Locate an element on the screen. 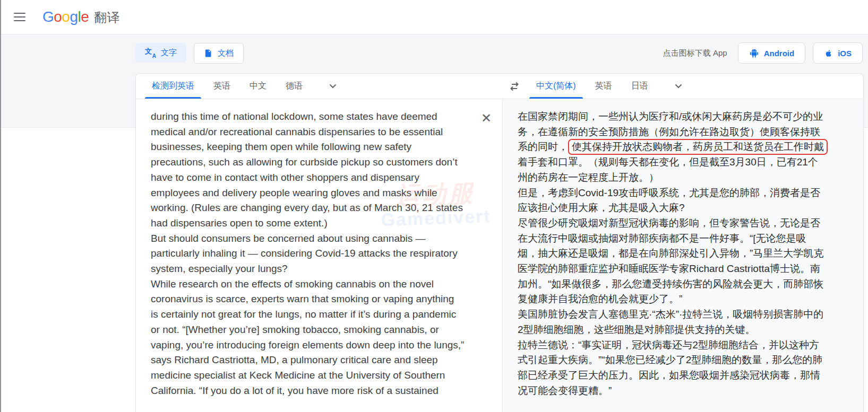 The width and height of the screenshot is (868, 412). target-language-tabs: 中文(简体)英语日语 is located at coordinates (683, 86).